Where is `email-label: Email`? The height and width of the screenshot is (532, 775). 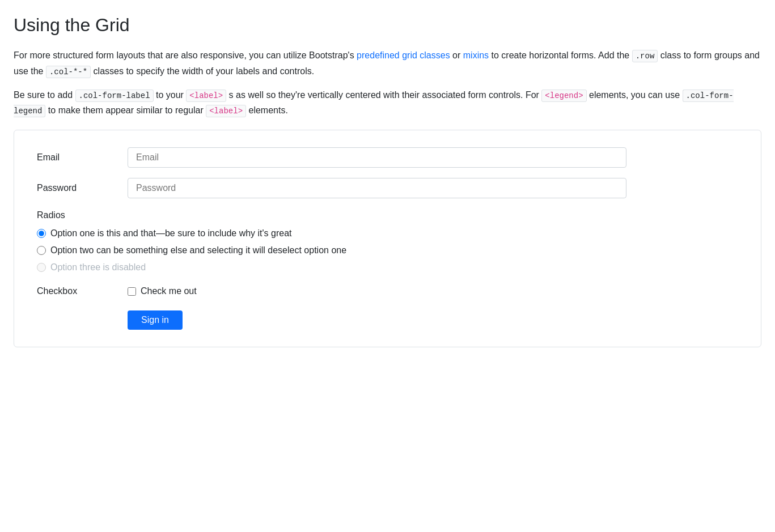
email-label: Email is located at coordinates (82, 158).